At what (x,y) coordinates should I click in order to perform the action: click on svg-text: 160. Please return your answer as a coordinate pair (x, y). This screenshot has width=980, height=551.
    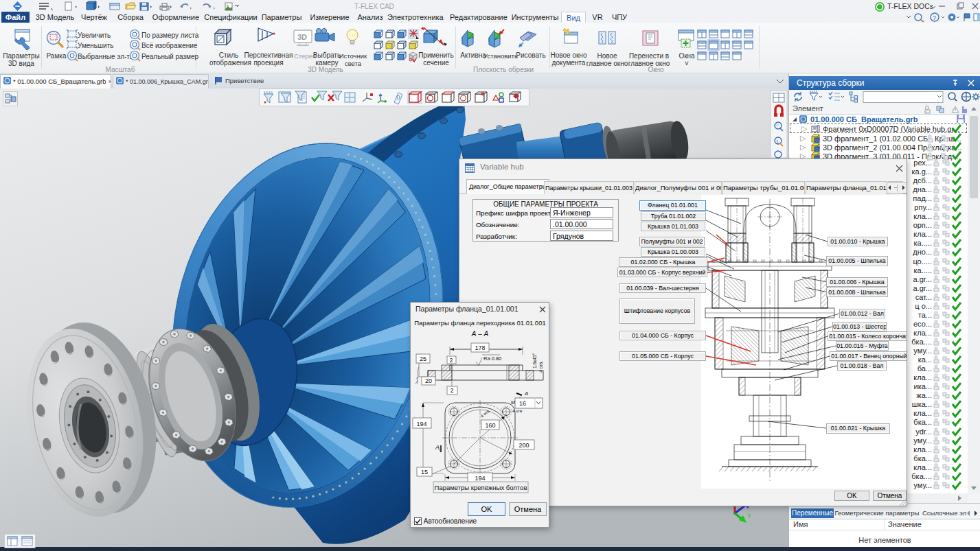
    Looking at the image, I should click on (490, 425).